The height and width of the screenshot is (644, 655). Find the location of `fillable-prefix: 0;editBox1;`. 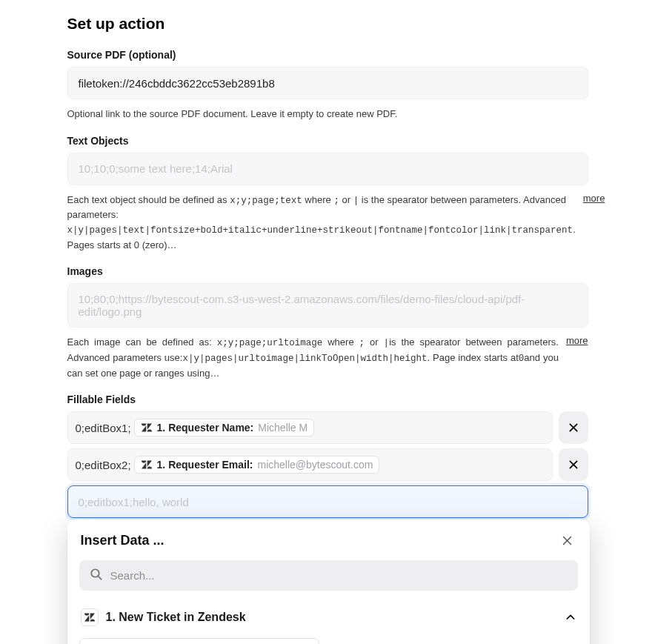

fillable-prefix: 0;editBox1; is located at coordinates (104, 428).